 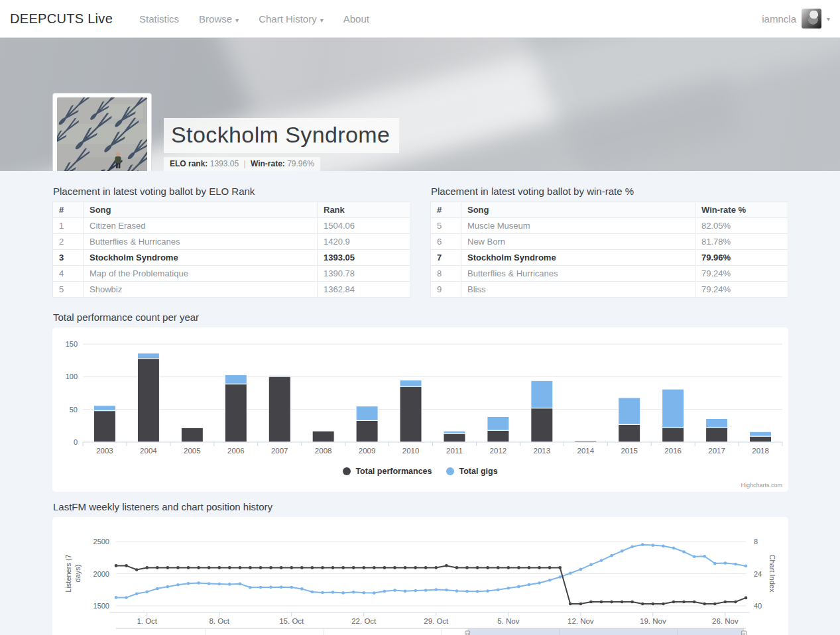 I want to click on bar-gigs-2017, so click(x=717, y=423).